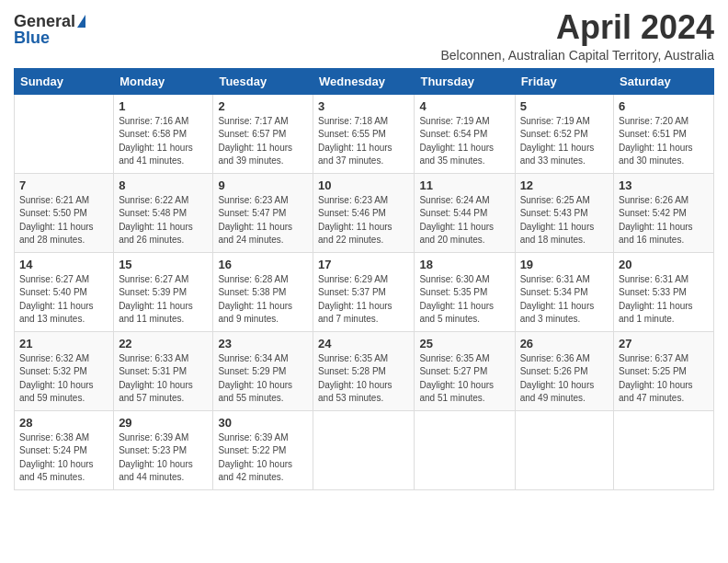 This screenshot has height=563, width=728. What do you see at coordinates (164, 300) in the screenshot?
I see `day-info: Sunrise: 6:27 AM Sunset: 5:39 PM Dayligh…` at bounding box center [164, 300].